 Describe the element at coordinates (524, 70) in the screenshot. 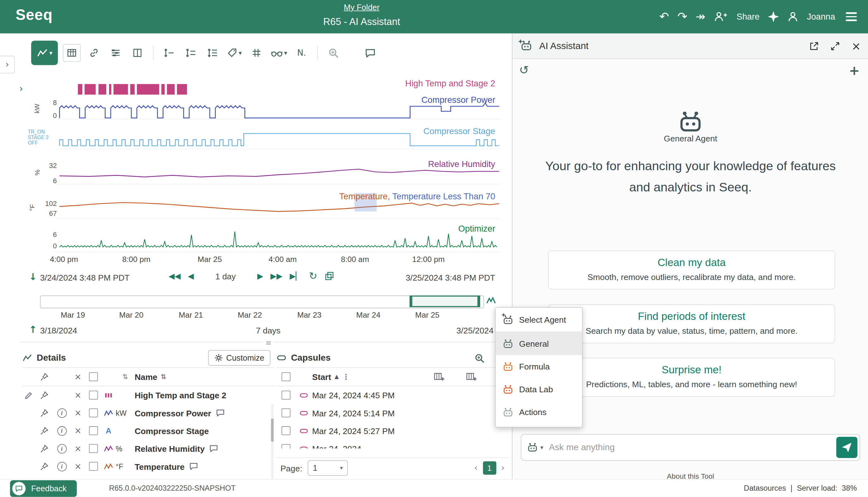

I see `history-icon: ↺` at that location.